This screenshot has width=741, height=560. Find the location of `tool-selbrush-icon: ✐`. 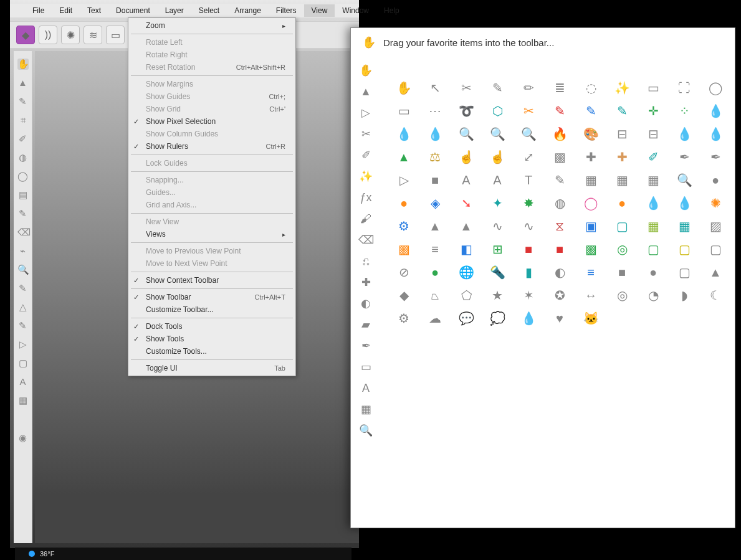

tool-selbrush-icon: ✐ is located at coordinates (23, 139).